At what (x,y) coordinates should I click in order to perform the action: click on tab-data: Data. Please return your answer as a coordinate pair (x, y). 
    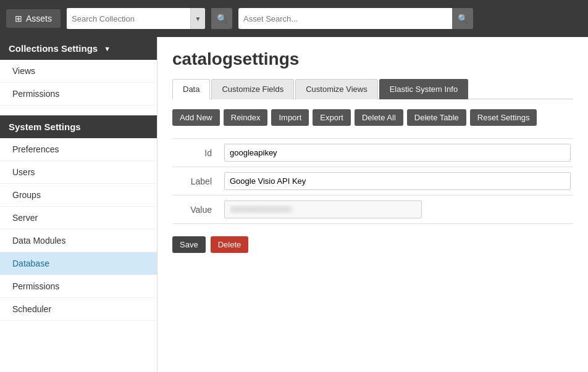
    Looking at the image, I should click on (191, 89).